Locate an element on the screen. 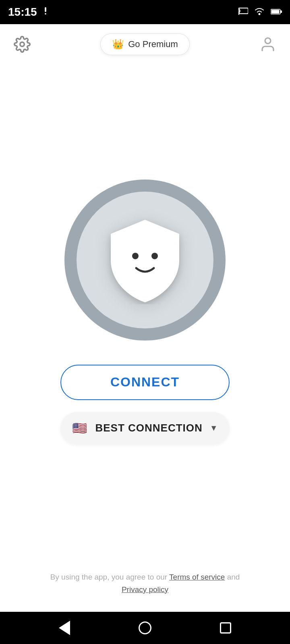 The height and width of the screenshot is (644, 290). connect-label: CONNECT is located at coordinates (145, 382).